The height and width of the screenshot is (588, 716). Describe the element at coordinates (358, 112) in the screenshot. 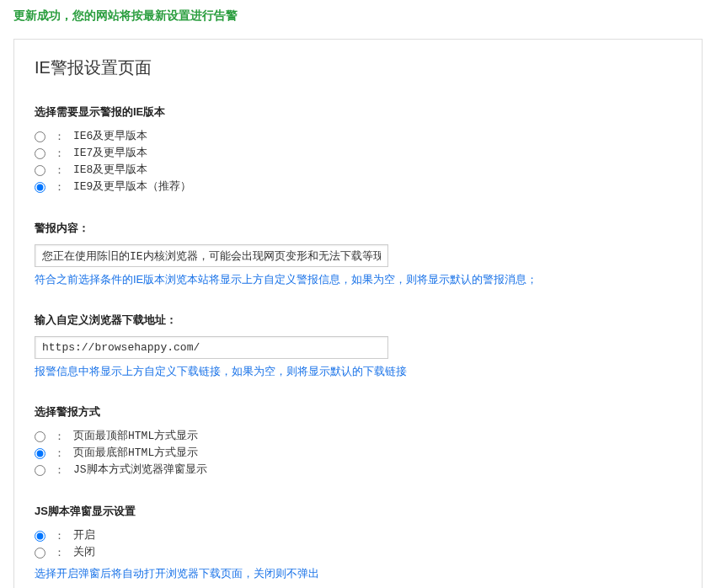

I see `ie-version-label: 选择需要显示警报的IE版本` at that location.